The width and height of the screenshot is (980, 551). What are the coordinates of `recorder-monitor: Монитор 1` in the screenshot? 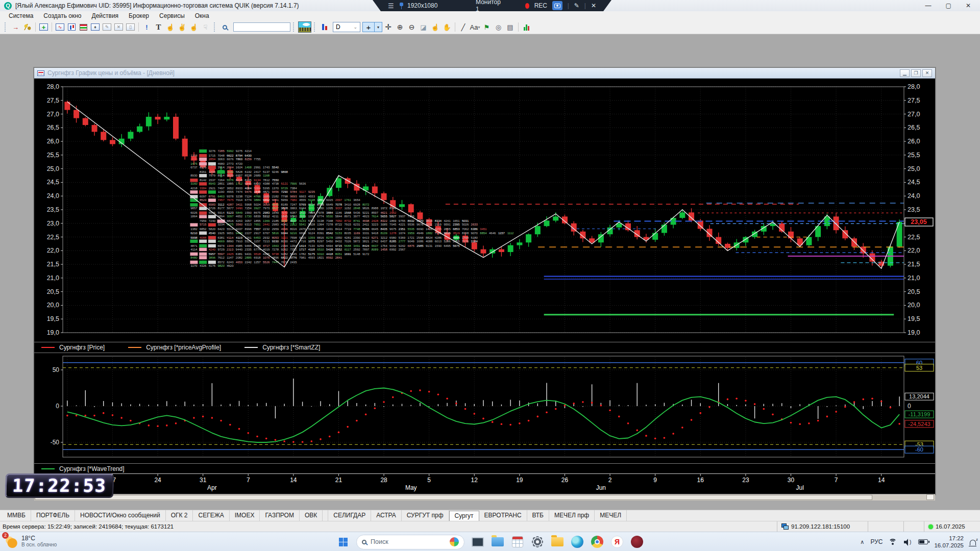 It's located at (488, 6).